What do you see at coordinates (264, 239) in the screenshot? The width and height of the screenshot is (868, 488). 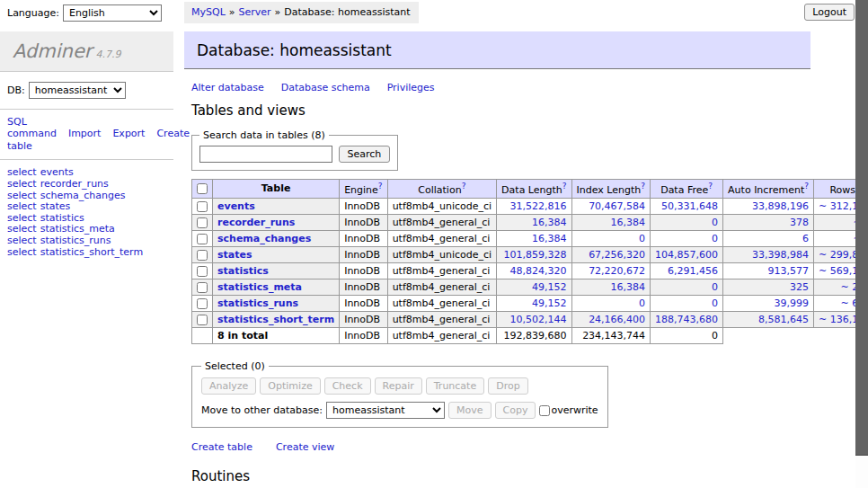 I see `table-name-link: schema_changes` at bounding box center [264, 239].